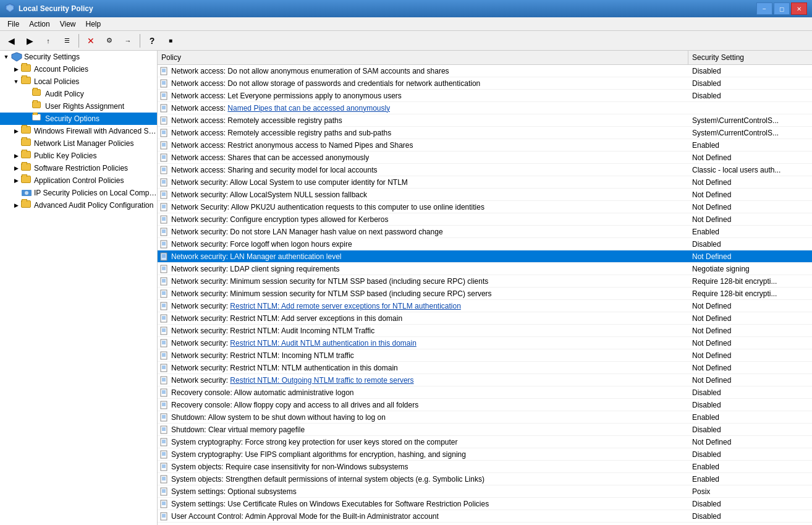 The width and height of the screenshot is (812, 525). What do you see at coordinates (406, 41) in the screenshot?
I see `toolbar: ◀ ▶ ↑ ☰ ✕ ⚙ → ? ■` at bounding box center [406, 41].